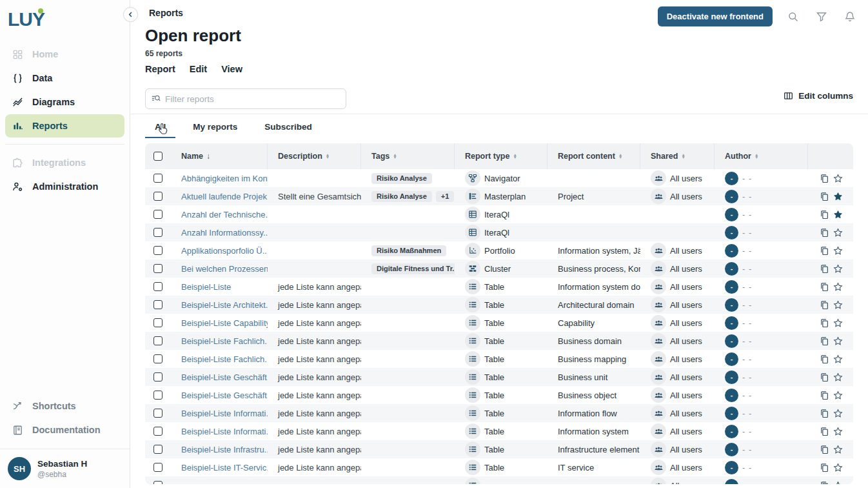 Image resolution: width=868 pixels, height=488 pixels. What do you see at coordinates (224, 250) in the screenshot?
I see `report-name-link: Applikationsporfolio Ü...` at bounding box center [224, 250].